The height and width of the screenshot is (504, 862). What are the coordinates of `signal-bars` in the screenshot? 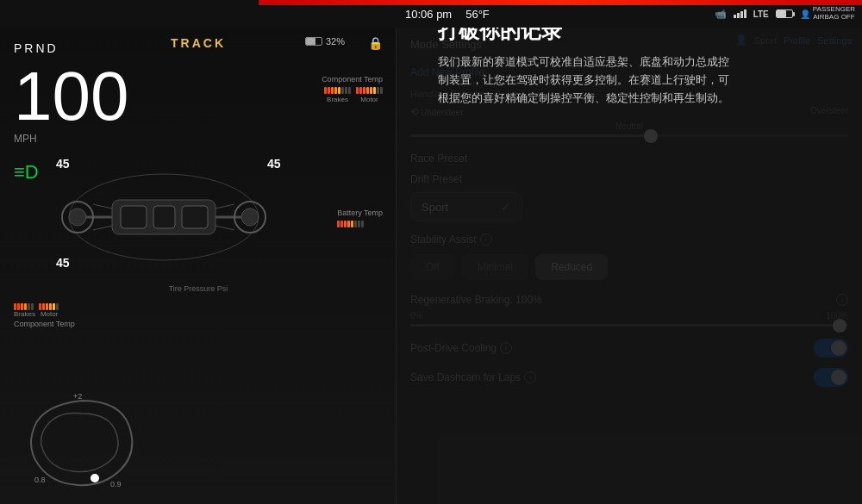 It's located at (740, 14).